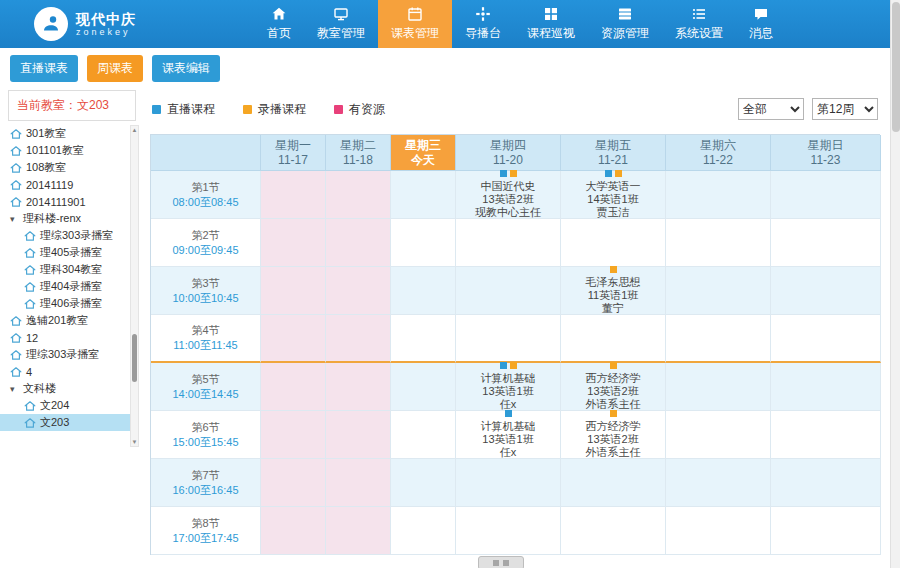  What do you see at coordinates (718, 339) in the screenshot?
I see `timetable-cell-p3-d5` at bounding box center [718, 339].